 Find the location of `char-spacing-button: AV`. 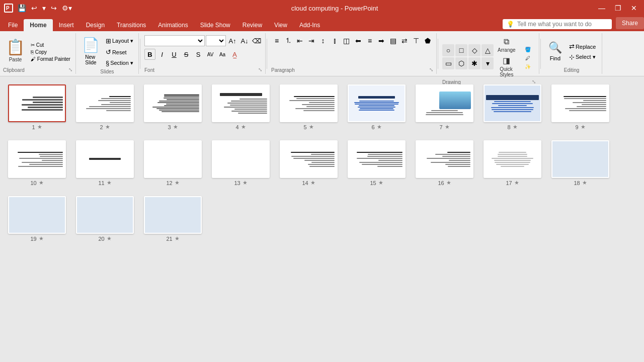

char-spacing-button: AV is located at coordinates (210, 54).